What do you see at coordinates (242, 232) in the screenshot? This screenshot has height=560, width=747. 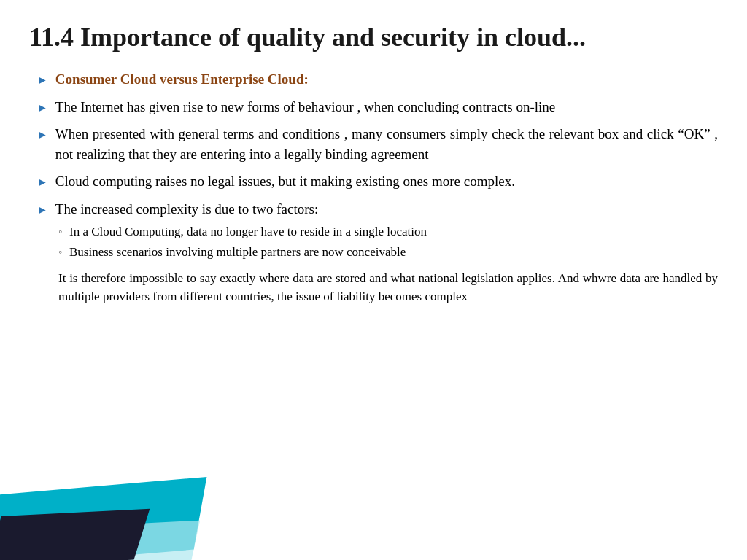 I see `sub-list-item: ◦ In a Cloud Computing, data no longer h…` at bounding box center [242, 232].